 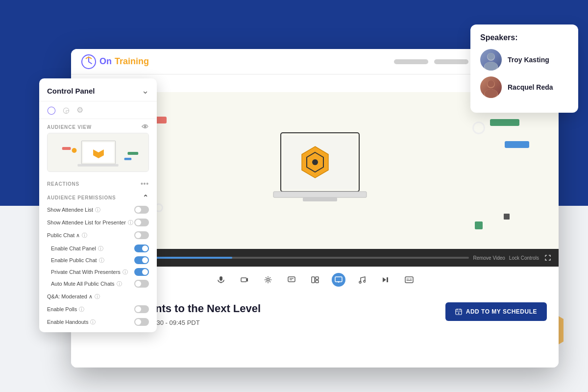 What do you see at coordinates (98, 153) in the screenshot?
I see `audience-preview-svg` at bounding box center [98, 153].